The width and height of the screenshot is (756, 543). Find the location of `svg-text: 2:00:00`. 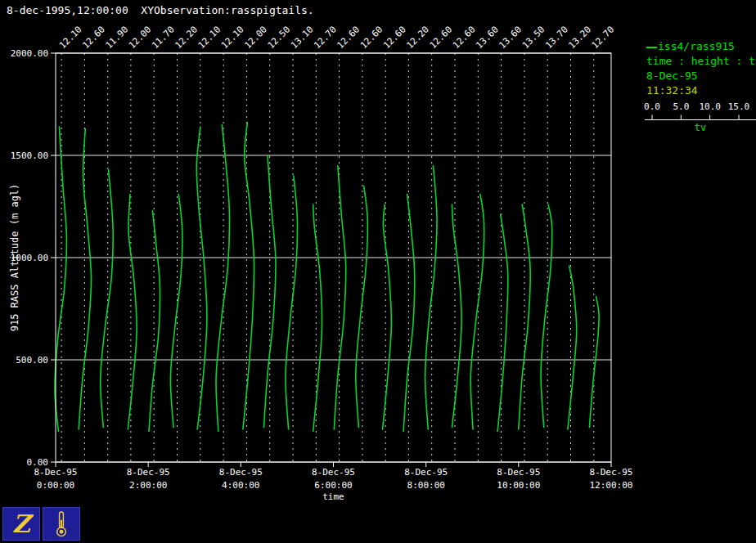

svg-text: 2:00:00 is located at coordinates (148, 486).